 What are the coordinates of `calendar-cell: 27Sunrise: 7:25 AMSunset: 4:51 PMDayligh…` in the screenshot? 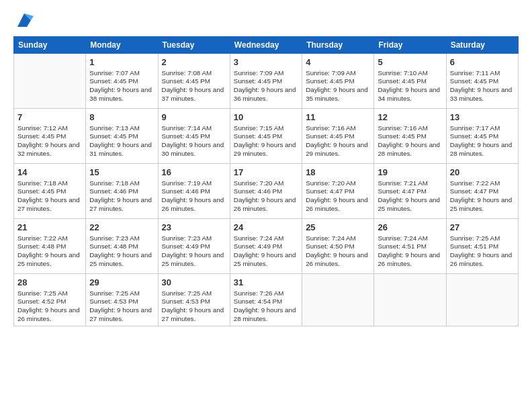 It's located at (482, 246).